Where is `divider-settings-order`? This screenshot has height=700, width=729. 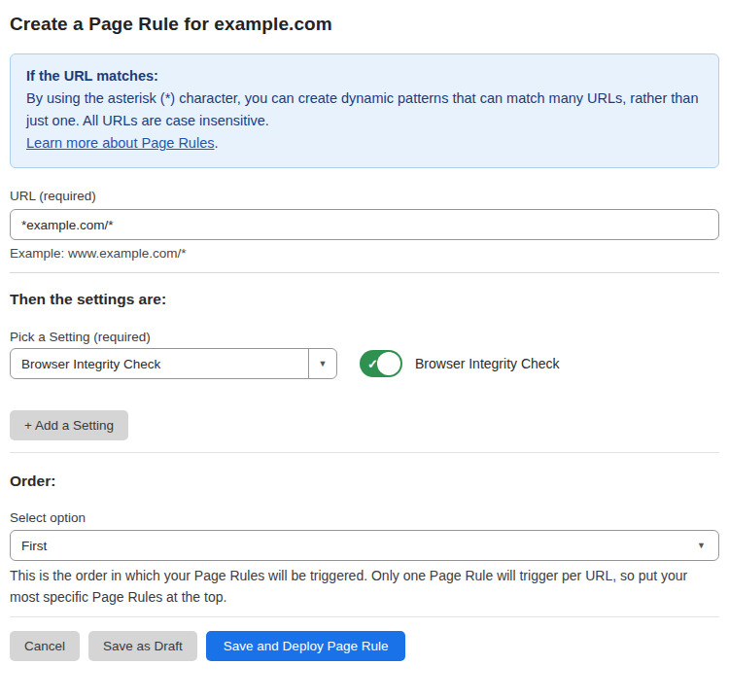
divider-settings-order is located at coordinates (364, 453).